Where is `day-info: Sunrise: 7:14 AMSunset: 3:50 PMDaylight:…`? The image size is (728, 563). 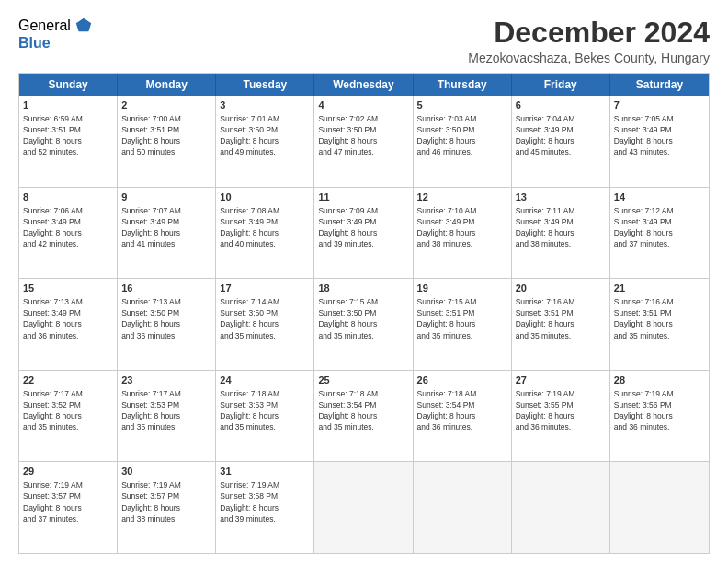 day-info: Sunrise: 7:14 AMSunset: 3:50 PMDaylight:… is located at coordinates (250, 318).